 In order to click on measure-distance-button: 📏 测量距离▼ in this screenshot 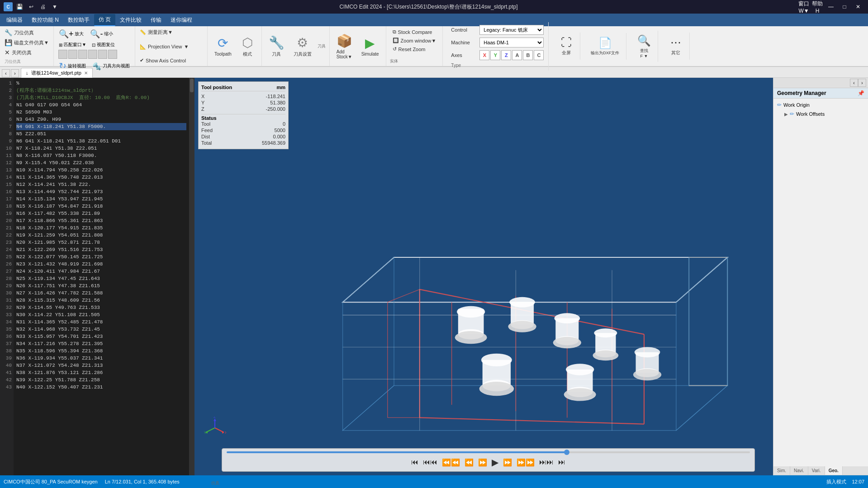, I will do `click(157, 33)`.